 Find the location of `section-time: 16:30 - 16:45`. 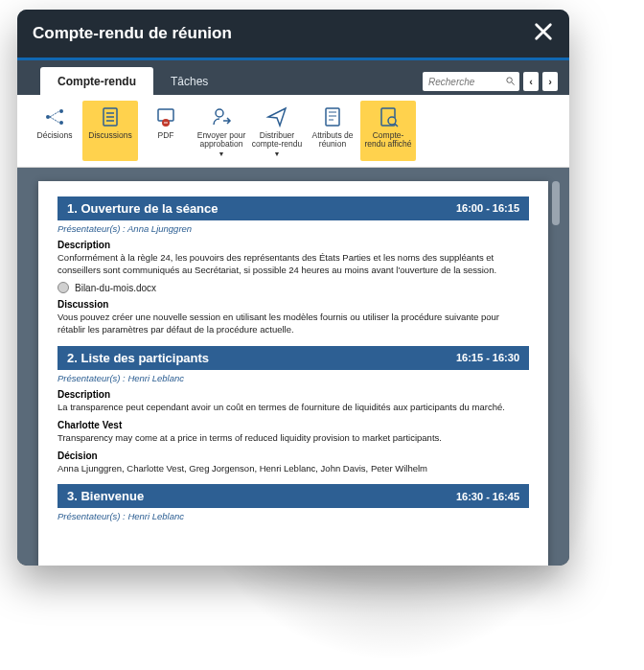

section-time: 16:30 - 16:45 is located at coordinates (488, 497).